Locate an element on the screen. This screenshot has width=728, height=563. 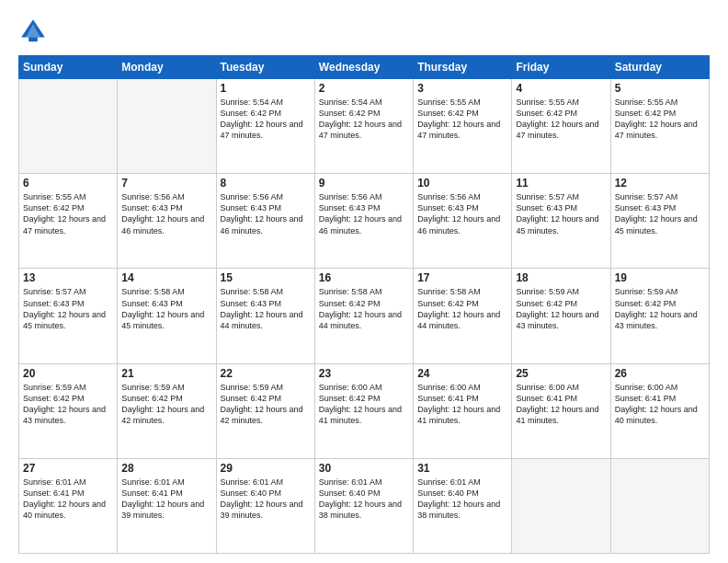
calendar-cell: 29Sunrise: 6:01 AMSunset: 6:40 PMDayligh… is located at coordinates (265, 506).